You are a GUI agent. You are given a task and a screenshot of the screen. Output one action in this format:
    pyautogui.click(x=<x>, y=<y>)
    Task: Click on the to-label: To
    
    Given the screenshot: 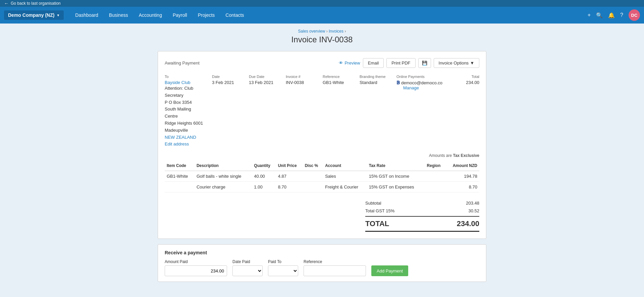 What is the action you would take?
    pyautogui.click(x=185, y=77)
    